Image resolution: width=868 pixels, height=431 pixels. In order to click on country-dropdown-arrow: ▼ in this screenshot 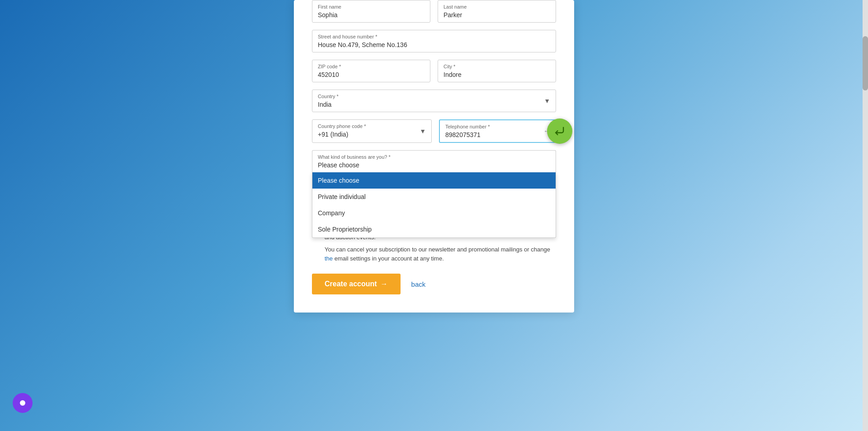, I will do `click(547, 101)`.